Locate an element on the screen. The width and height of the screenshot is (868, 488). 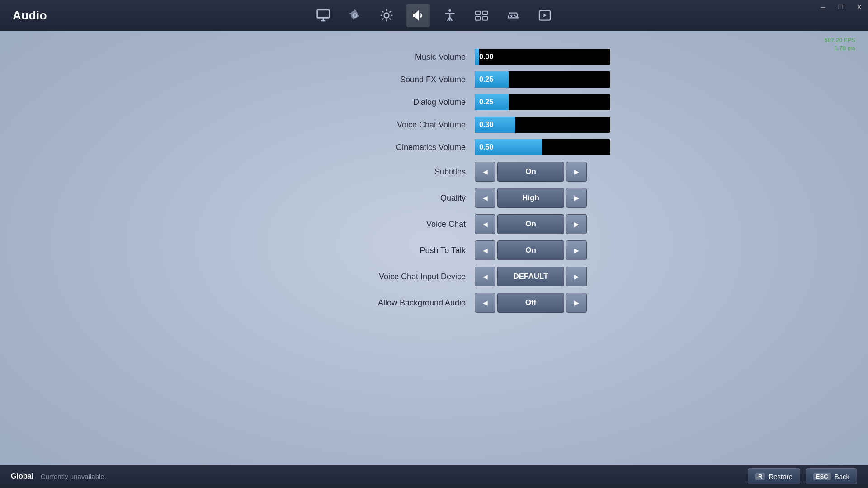
pushtotalk-toggle: ◀ On ▶ is located at coordinates (531, 250).